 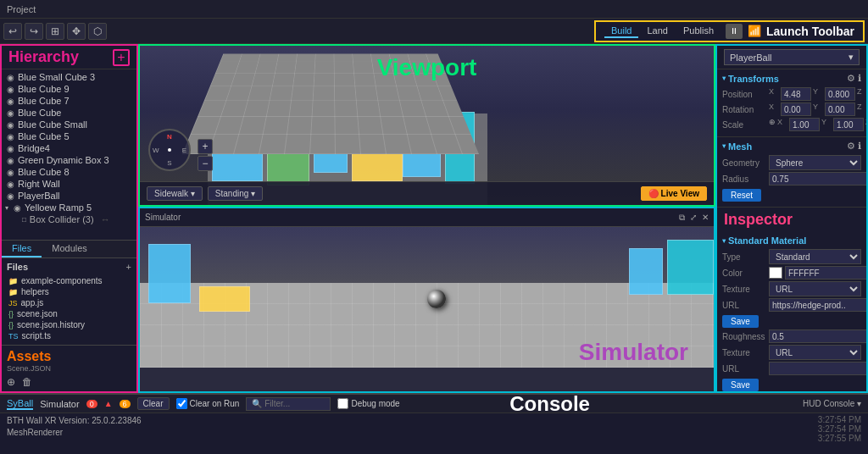 I want to click on list-item: ◉Blue Cube 7, so click(x=70, y=101).